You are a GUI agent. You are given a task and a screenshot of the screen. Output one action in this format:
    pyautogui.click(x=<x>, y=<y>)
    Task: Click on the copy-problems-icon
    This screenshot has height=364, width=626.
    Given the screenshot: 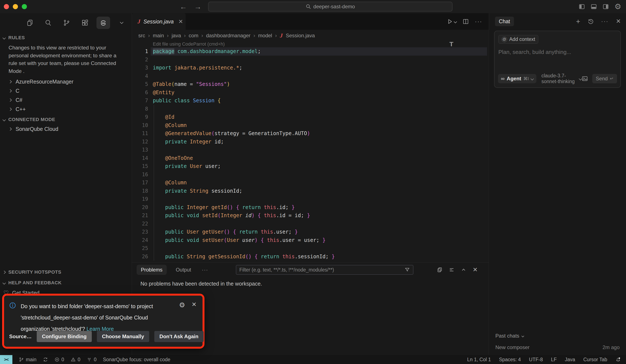 What is the action you would take?
    pyautogui.click(x=440, y=270)
    